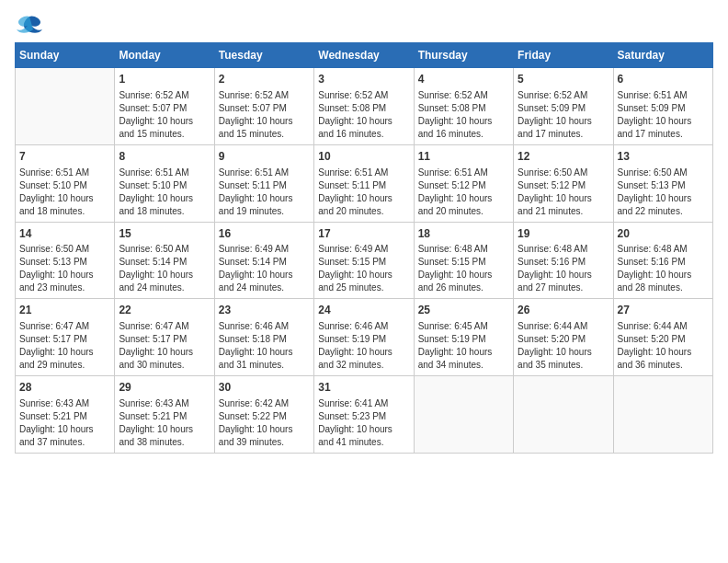  What do you see at coordinates (364, 79) in the screenshot?
I see `day-number: 3` at bounding box center [364, 79].